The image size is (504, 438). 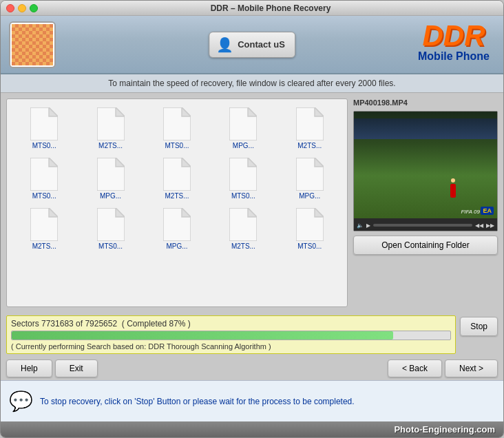 What do you see at coordinates (426, 202) in the screenshot?
I see `right-panel: MP400198.MP4 EA FIFA 09 🔈 ▶ ◀◀` at bounding box center [426, 202].